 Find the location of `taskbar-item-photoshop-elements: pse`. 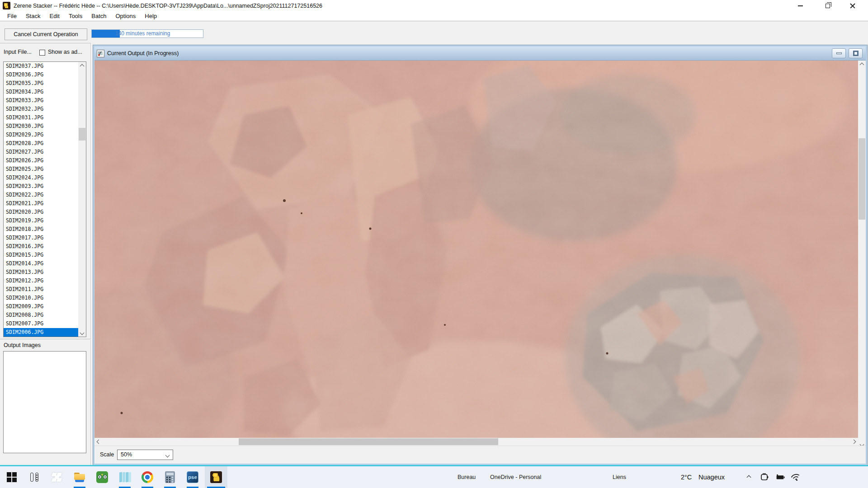

taskbar-item-photoshop-elements: pse is located at coordinates (193, 477).